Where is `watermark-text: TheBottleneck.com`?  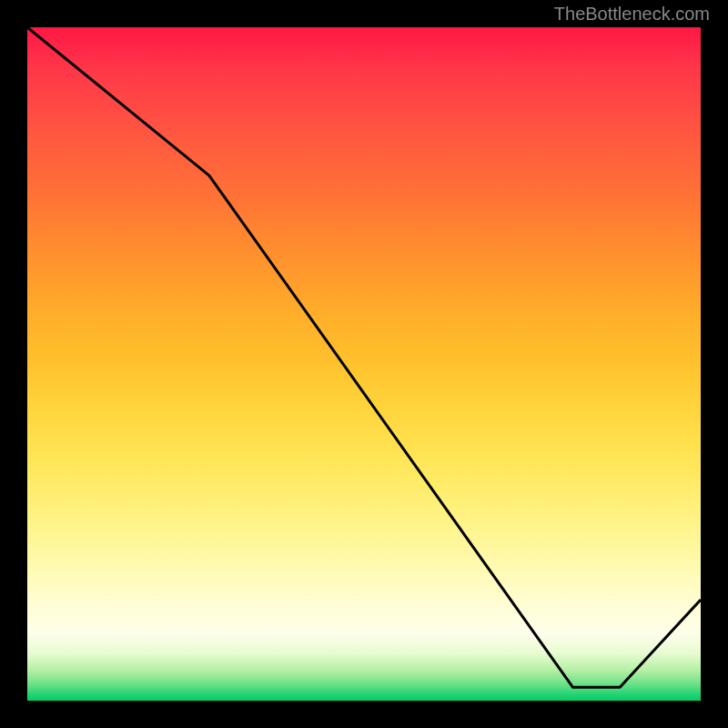
watermark-text: TheBottleneck.com is located at coordinates (632, 15).